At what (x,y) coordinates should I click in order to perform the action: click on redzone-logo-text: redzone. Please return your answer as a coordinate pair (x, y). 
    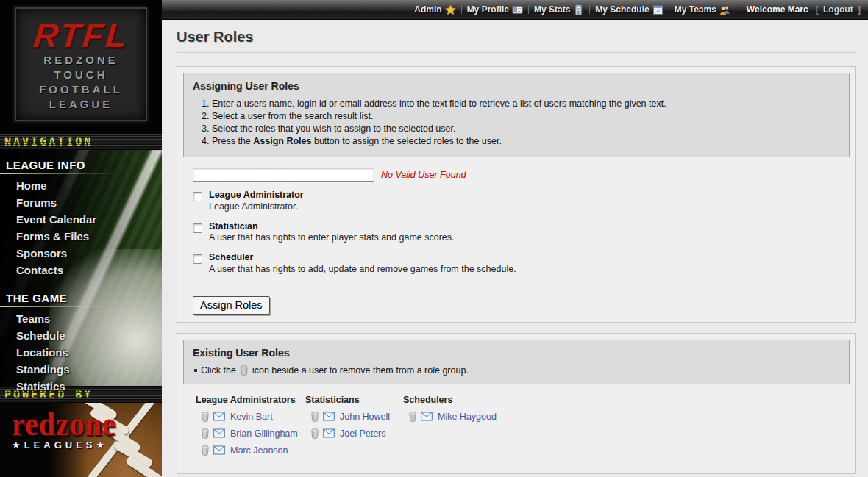
    Looking at the image, I should click on (87, 424).